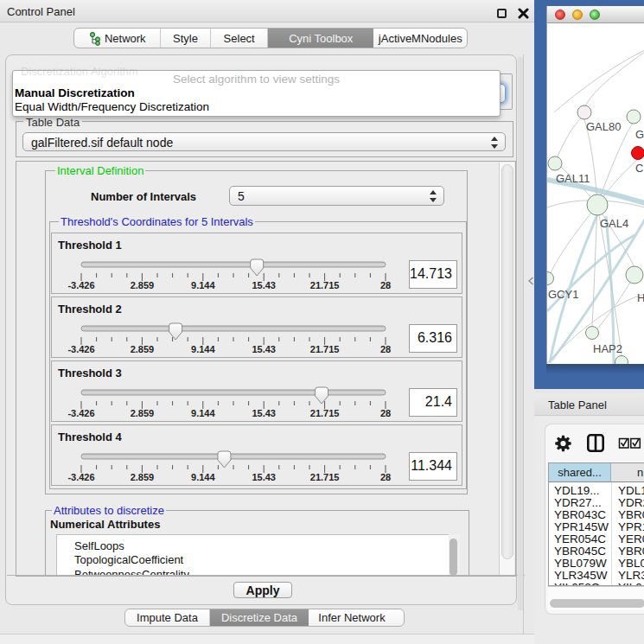 The height and width of the screenshot is (644, 644). Describe the element at coordinates (640, 168) in the screenshot. I see `svg-text: C` at that location.